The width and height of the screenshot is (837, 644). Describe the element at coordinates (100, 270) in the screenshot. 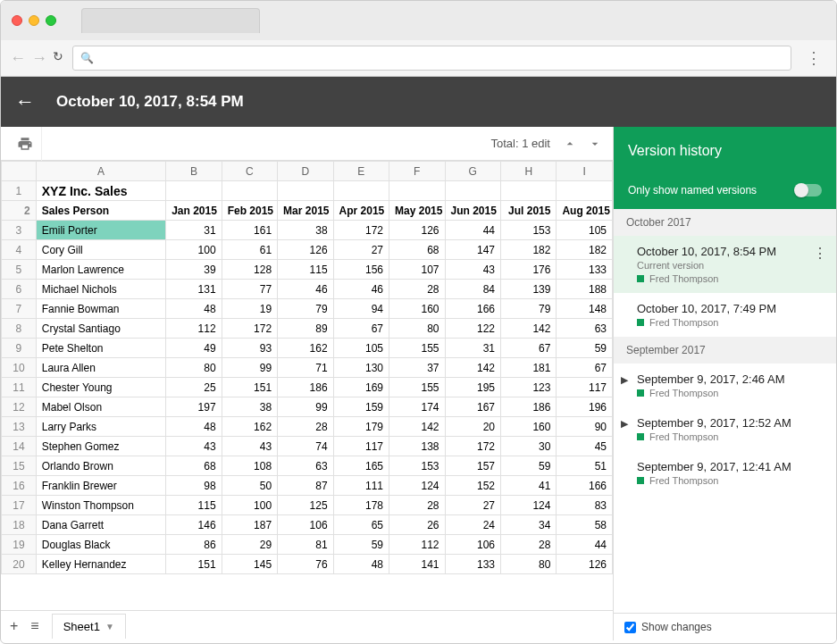

I see `name-cell: Marlon Lawrence` at that location.